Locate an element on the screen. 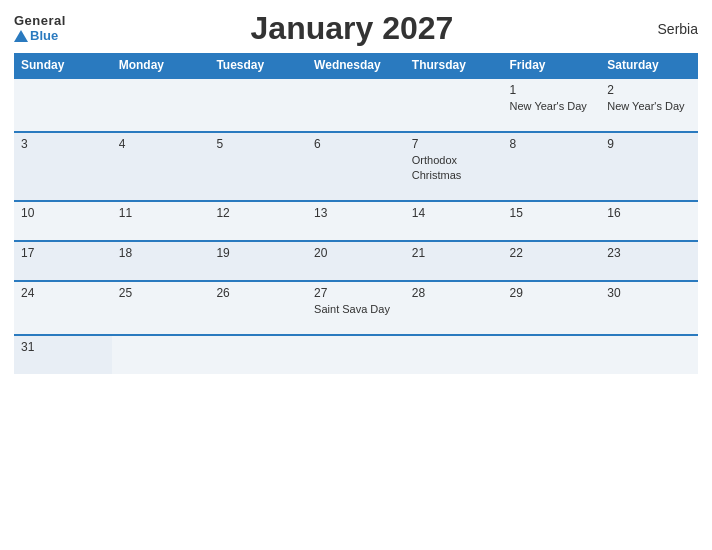  calendar-day-cell: 24 is located at coordinates (63, 308).